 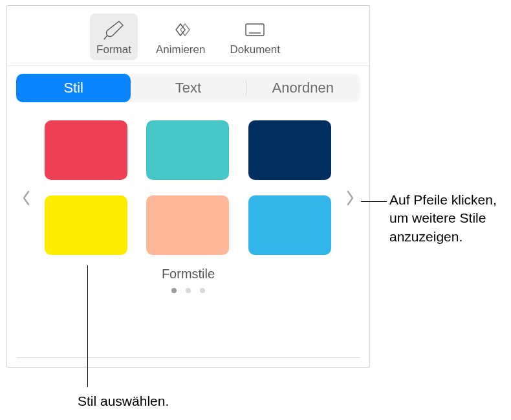 What do you see at coordinates (114, 30) in the screenshot?
I see `paintbrush-icon` at bounding box center [114, 30].